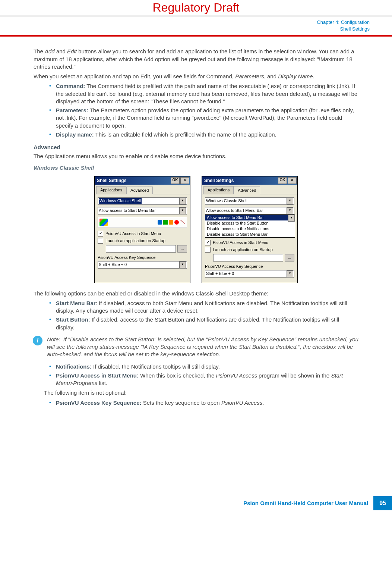 The width and height of the screenshot is (392, 573). I want to click on bullet-list-2: Start Menu Bar: If disabled, access to b…, so click(196, 316).